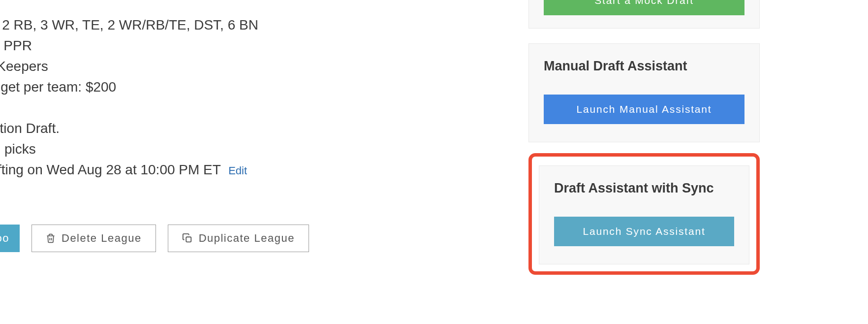 The image size is (868, 324). I want to click on mock-draft-card: Start a Mock Draft, so click(644, 14).